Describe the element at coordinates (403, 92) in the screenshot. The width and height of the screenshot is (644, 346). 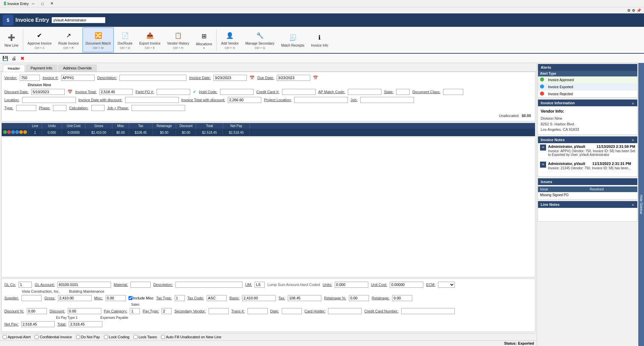
I see `state-input` at that location.